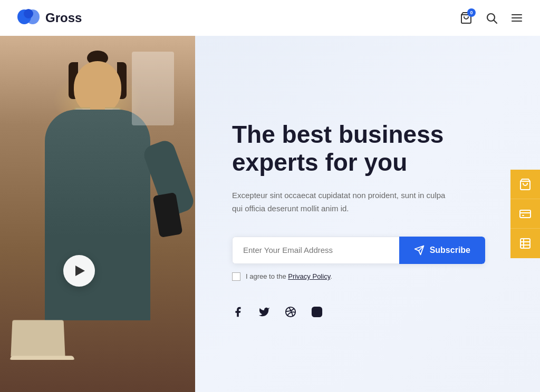  I want to click on subscribe-label: Subscribe, so click(450, 250).